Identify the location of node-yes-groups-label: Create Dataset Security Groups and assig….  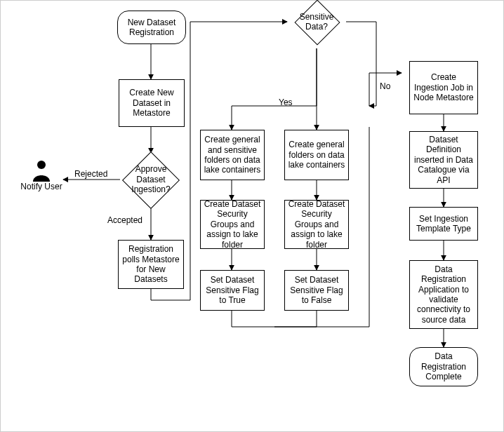
(232, 224).